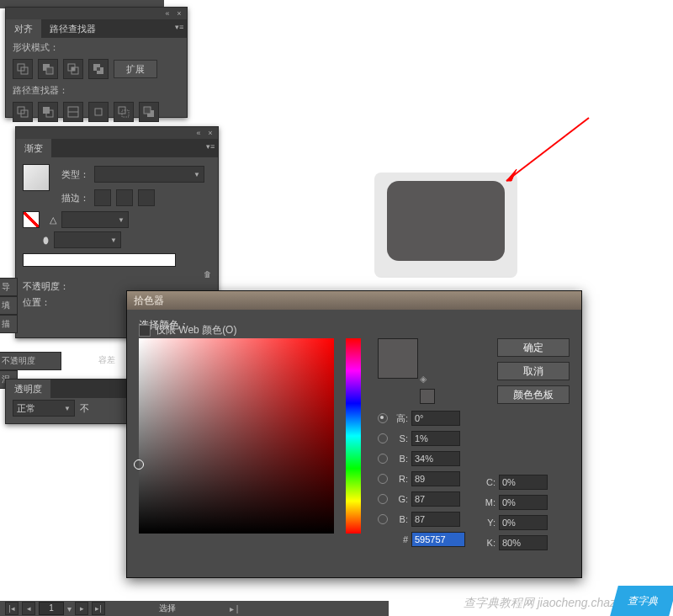  What do you see at coordinates (383, 418) in the screenshot?
I see `hsb-h-radio` at bounding box center [383, 418].